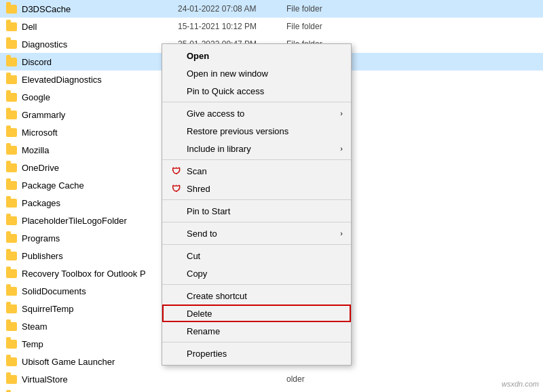 The width and height of the screenshot is (543, 392). I want to click on context-menu-label: Delete, so click(200, 313).